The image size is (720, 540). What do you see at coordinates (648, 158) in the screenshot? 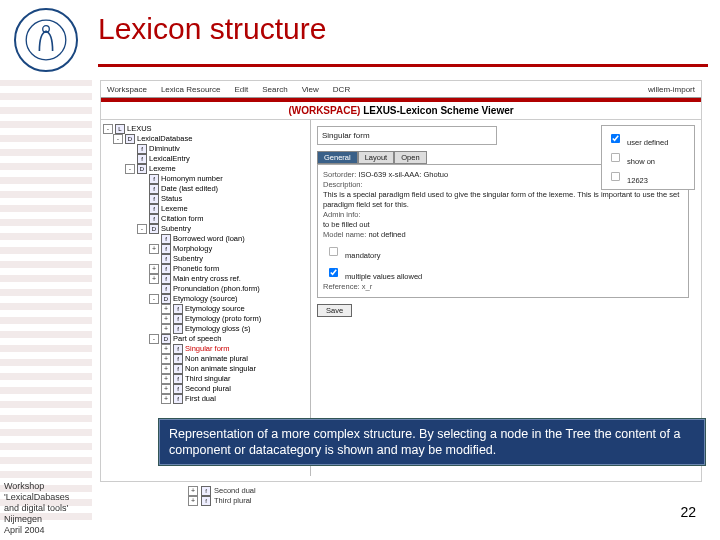
I see `options-box: user defined show on 12623` at bounding box center [648, 158].